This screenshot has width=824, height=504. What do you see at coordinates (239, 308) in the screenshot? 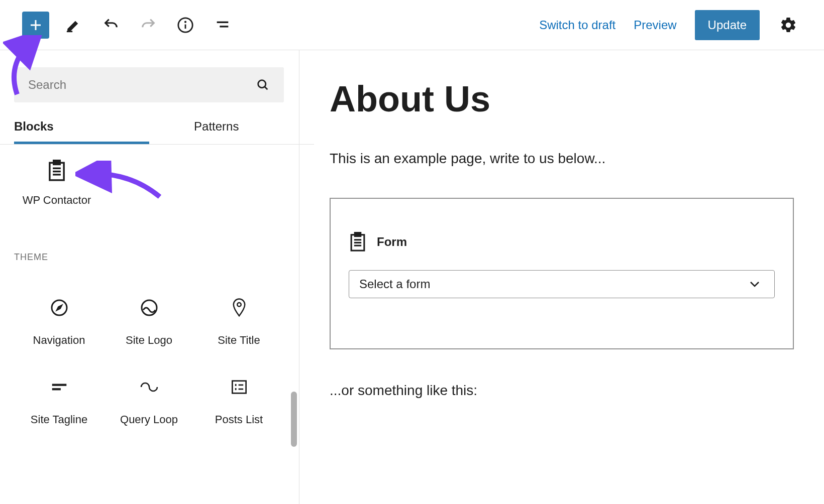
I see `map-pin-icon` at bounding box center [239, 308].